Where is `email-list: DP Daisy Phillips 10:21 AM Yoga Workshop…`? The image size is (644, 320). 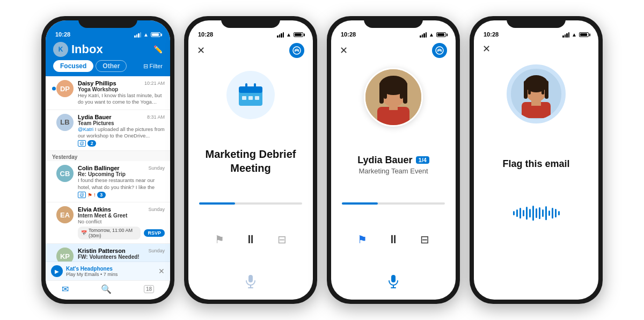 email-list: DP Daisy Phillips 10:21 AM Yoga Workshop… is located at coordinates (108, 169).